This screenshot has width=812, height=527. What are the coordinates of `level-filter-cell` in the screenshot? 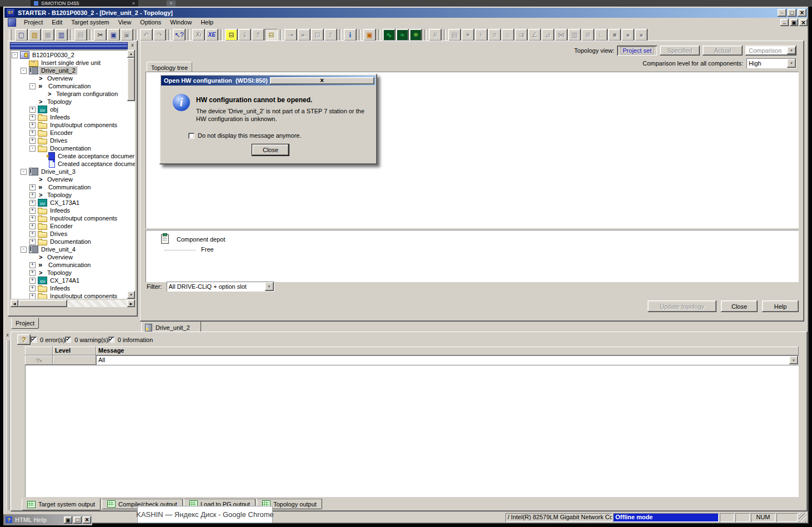 It's located at (74, 360).